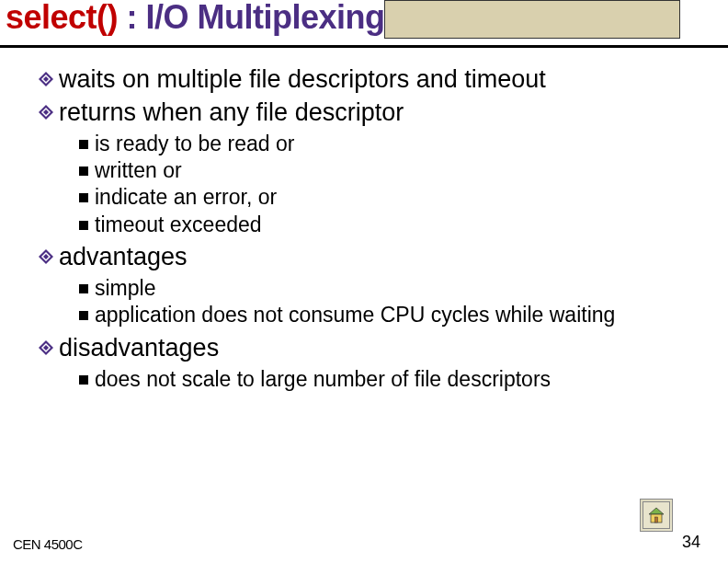 This screenshot has width=728, height=563. Describe the element at coordinates (138, 171) in the screenshot. I see `sub-text: written or` at that location.